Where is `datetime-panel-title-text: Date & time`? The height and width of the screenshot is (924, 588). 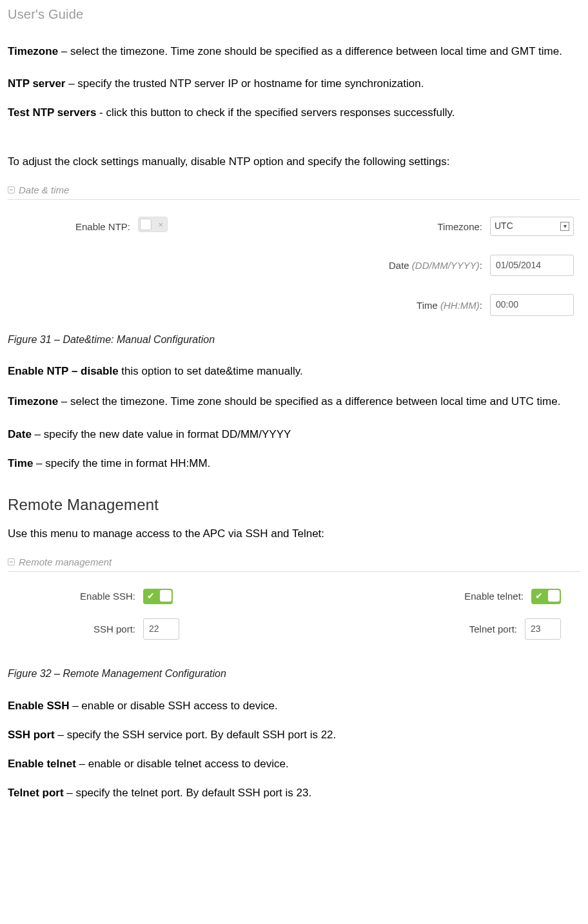
datetime-panel-title-text: Date & time is located at coordinates (44, 190).